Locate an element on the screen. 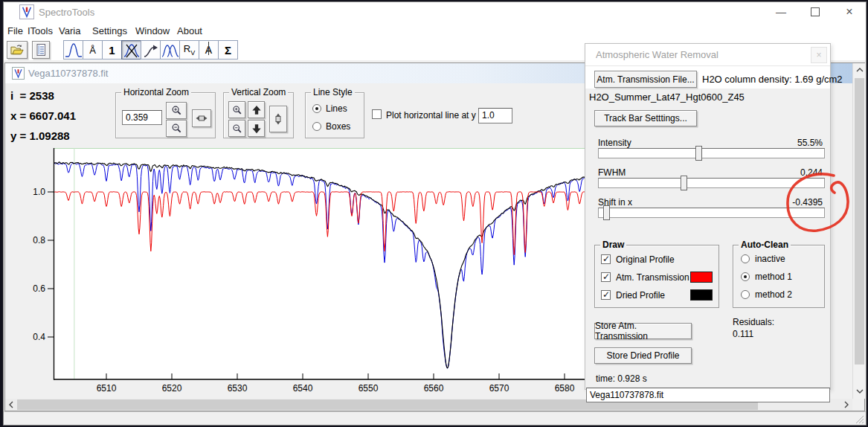 This screenshot has height=427, width=868. menu-itools: ITools is located at coordinates (40, 31).